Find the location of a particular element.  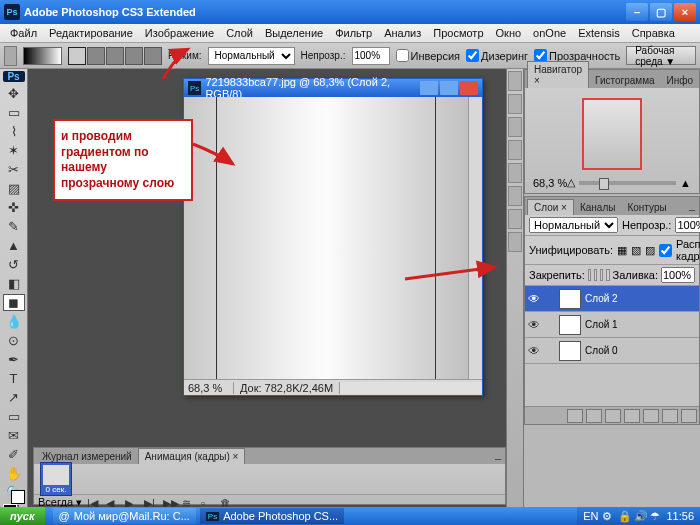

adjustment-layer-button is located at coordinates (632, 416).